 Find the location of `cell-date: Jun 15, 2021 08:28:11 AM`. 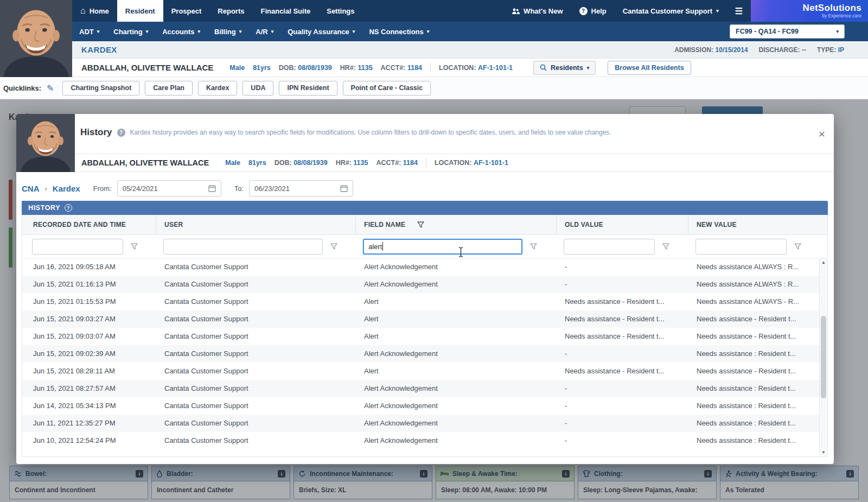

cell-date: Jun 15, 2021 08:28:11 AM is located at coordinates (89, 371).